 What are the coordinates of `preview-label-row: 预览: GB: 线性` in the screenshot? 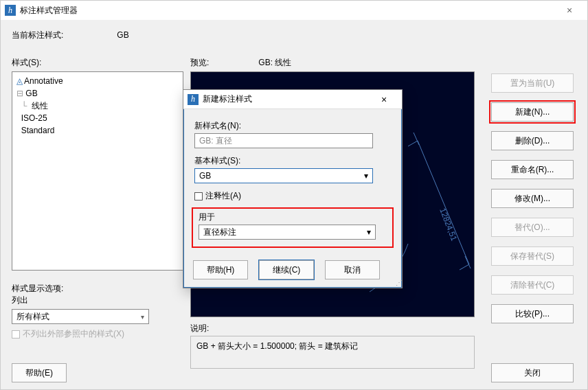 It's located at (332, 63).